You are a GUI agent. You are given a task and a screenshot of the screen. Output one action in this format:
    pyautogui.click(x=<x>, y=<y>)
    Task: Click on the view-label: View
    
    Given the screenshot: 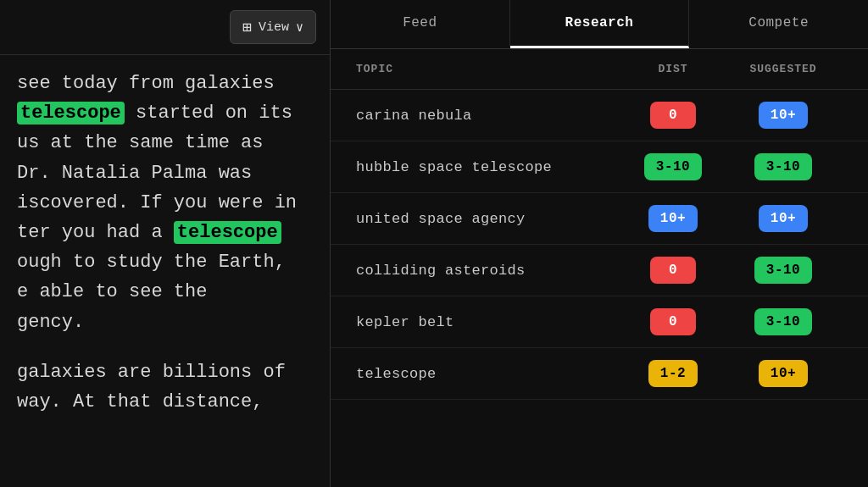 What is the action you would take?
    pyautogui.click(x=274, y=27)
    